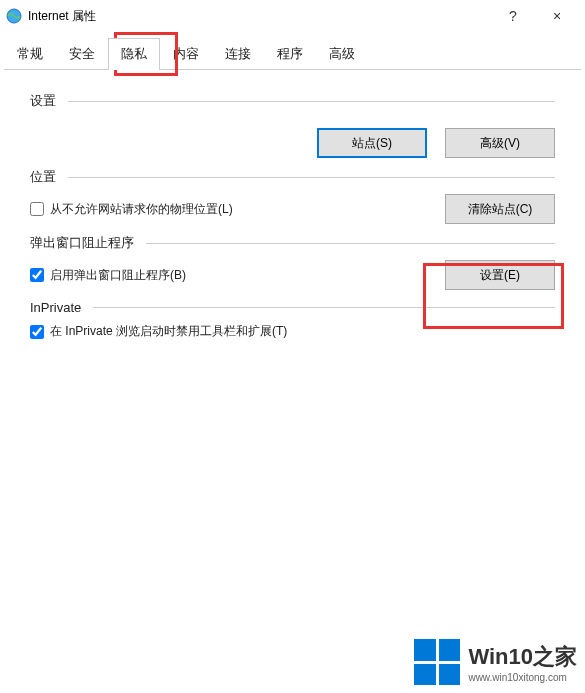  I want to click on settings-button-row: 站点(S) 高级(V), so click(292, 143).